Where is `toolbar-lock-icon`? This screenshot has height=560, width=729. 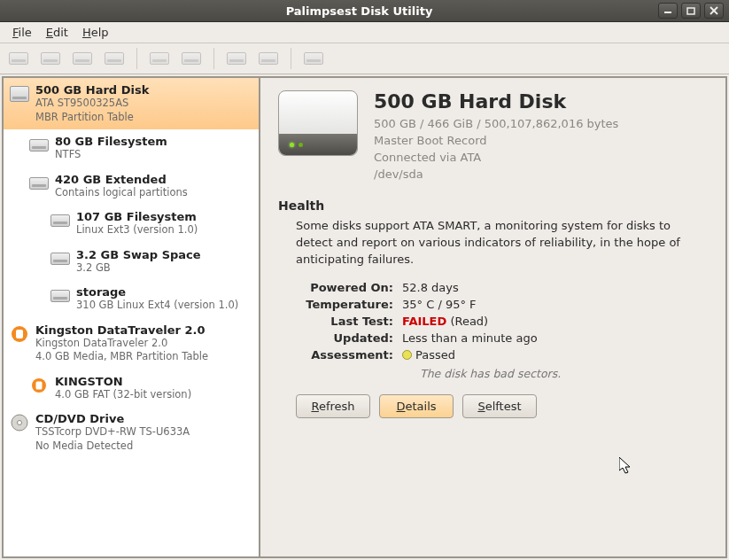
toolbar-lock-icon is located at coordinates (191, 58).